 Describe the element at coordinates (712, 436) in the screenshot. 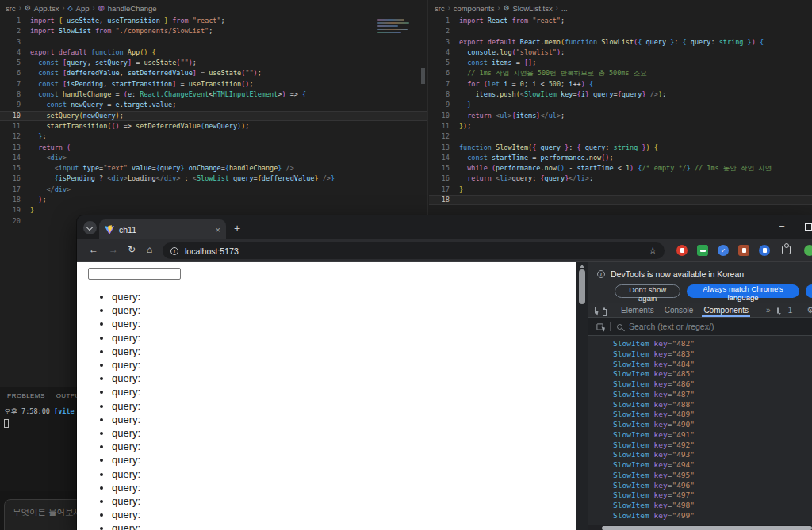

I see `component-tree-row: SlowItem key="491"` at that location.